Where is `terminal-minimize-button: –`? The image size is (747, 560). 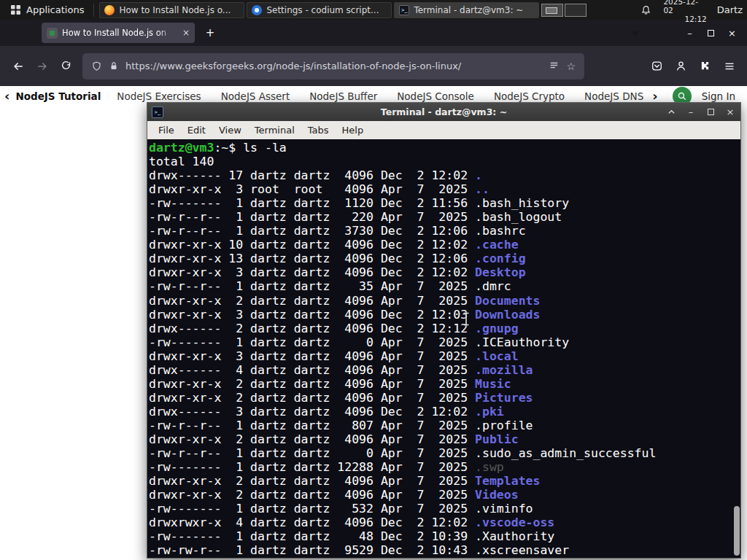 terminal-minimize-button: – is located at coordinates (691, 112).